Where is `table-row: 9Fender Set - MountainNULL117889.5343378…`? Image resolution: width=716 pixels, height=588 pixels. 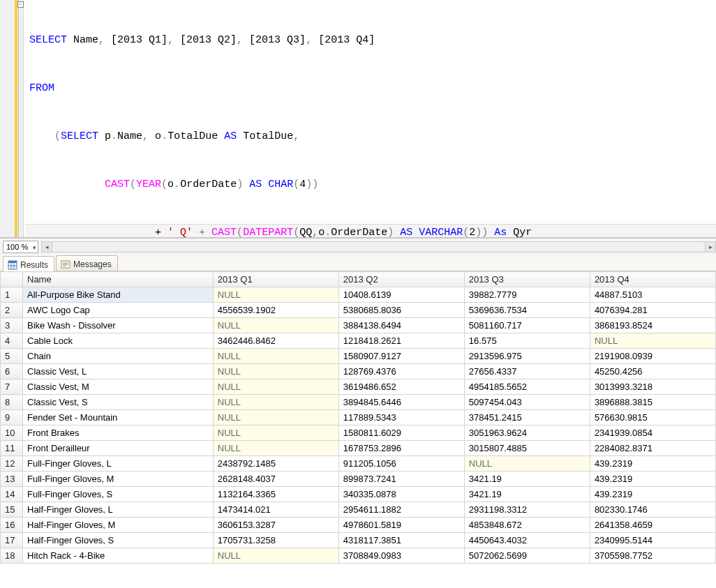 table-row: 9Fender Set - MountainNULL117889.5343378… is located at coordinates (359, 418).